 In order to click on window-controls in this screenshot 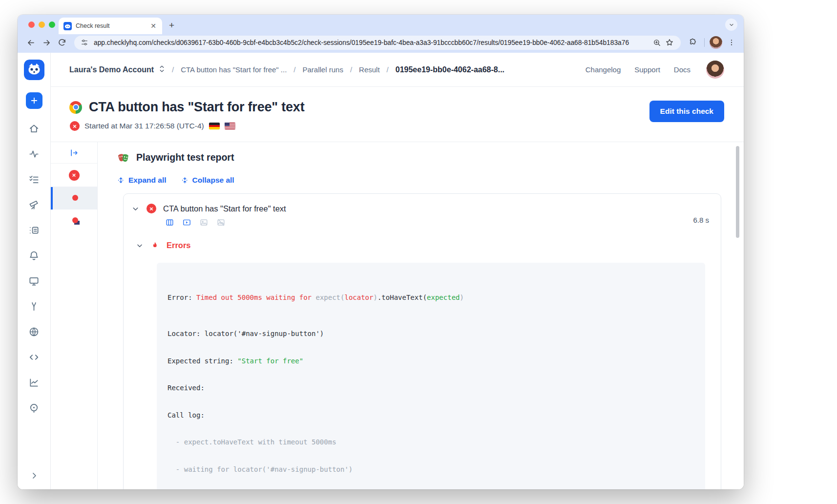, I will do `click(42, 24)`.